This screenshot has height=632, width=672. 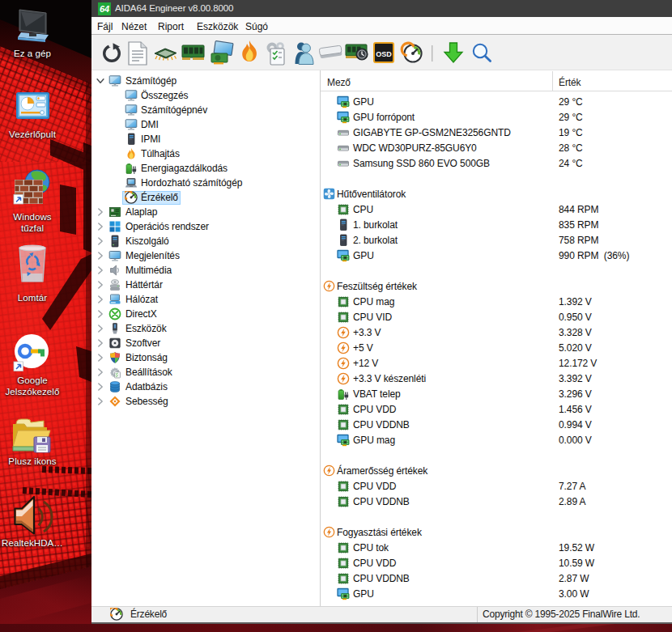 What do you see at coordinates (384, 54) in the screenshot?
I see `svg-text: OSD` at bounding box center [384, 54].